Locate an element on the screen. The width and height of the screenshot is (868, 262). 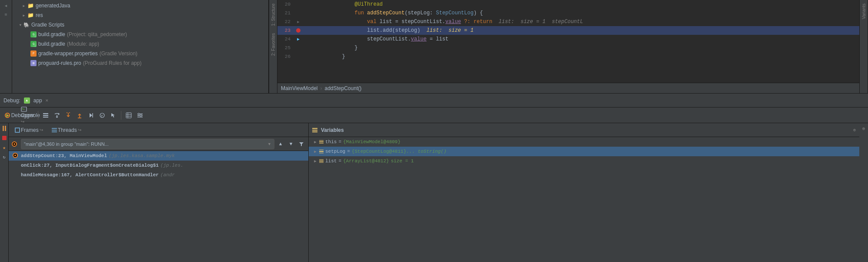
step-into-button is located at coordinates (68, 115).